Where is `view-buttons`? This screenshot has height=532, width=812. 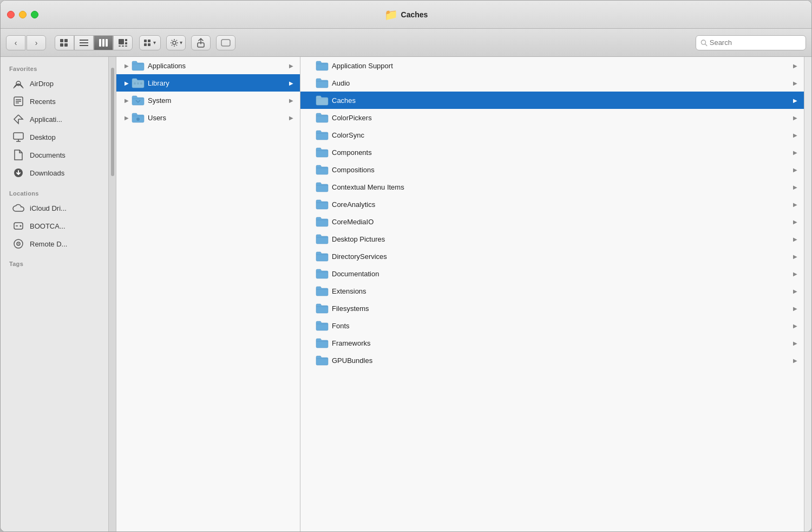 view-buttons is located at coordinates (94, 43).